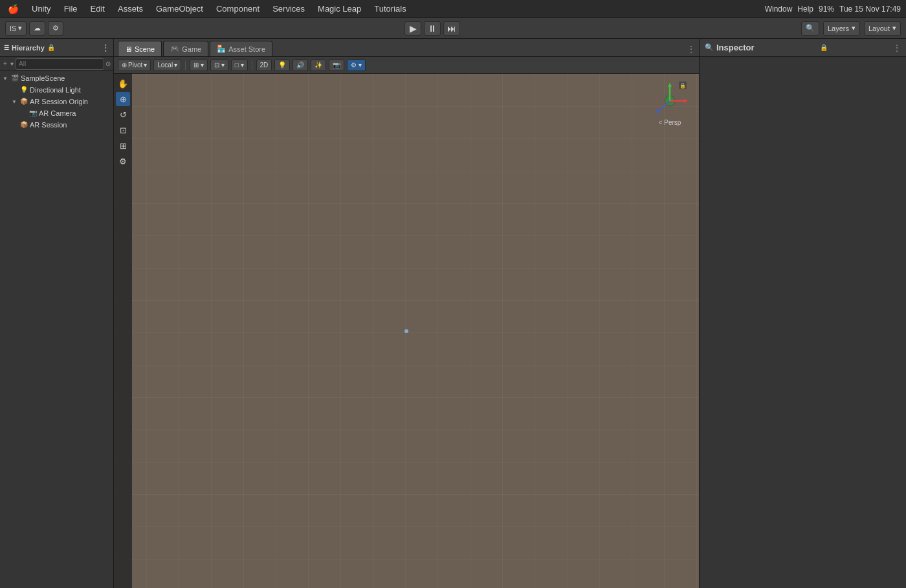 This screenshot has width=906, height=588. I want to click on menu-edit: Edit, so click(98, 9).